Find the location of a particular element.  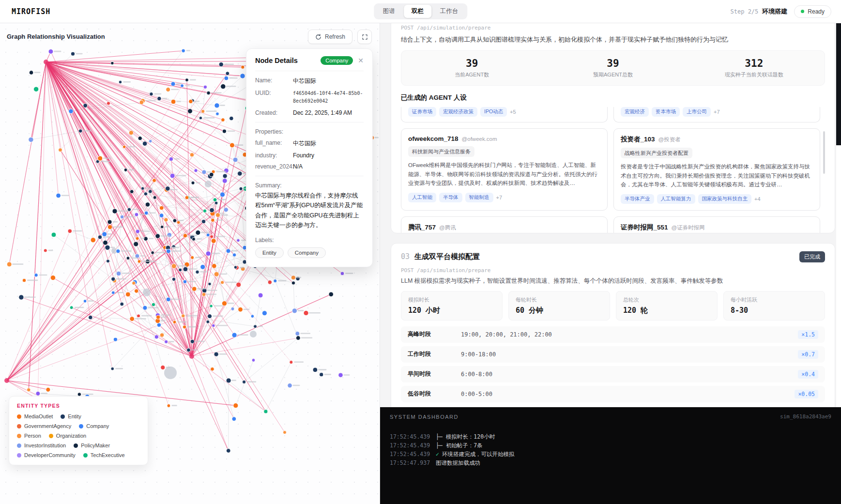

topic-tag: 宏观经济 is located at coordinates (635, 112).